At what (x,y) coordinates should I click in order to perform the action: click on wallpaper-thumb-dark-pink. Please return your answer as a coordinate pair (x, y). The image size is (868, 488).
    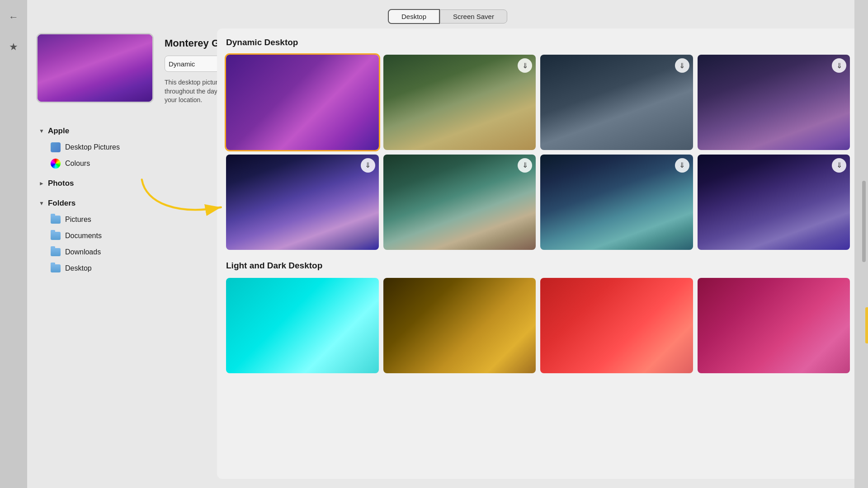
    Looking at the image, I should click on (774, 325).